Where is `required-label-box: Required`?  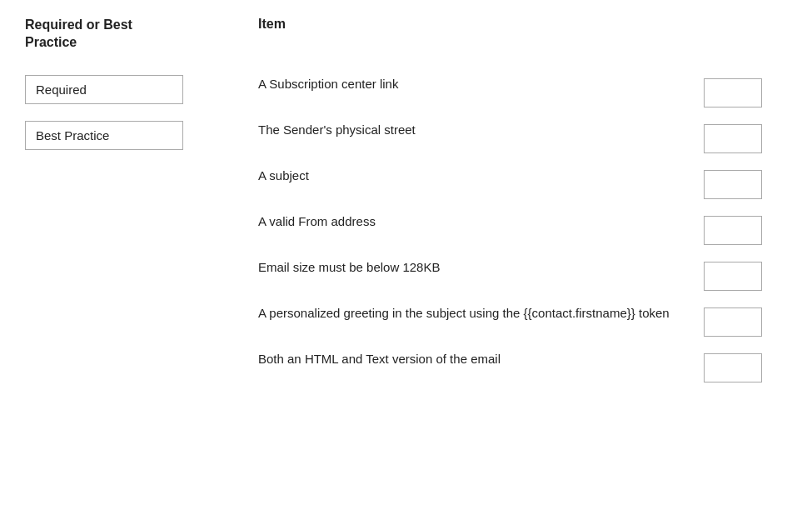 required-label-box: Required is located at coordinates (104, 90).